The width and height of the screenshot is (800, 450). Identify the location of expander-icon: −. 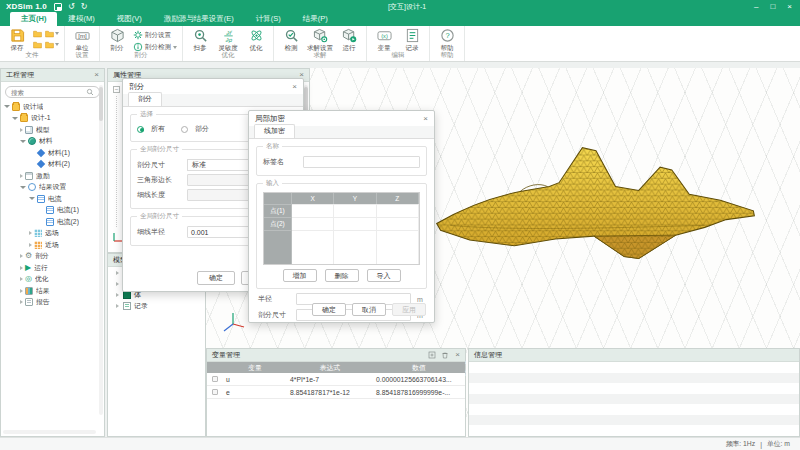
(116, 90).